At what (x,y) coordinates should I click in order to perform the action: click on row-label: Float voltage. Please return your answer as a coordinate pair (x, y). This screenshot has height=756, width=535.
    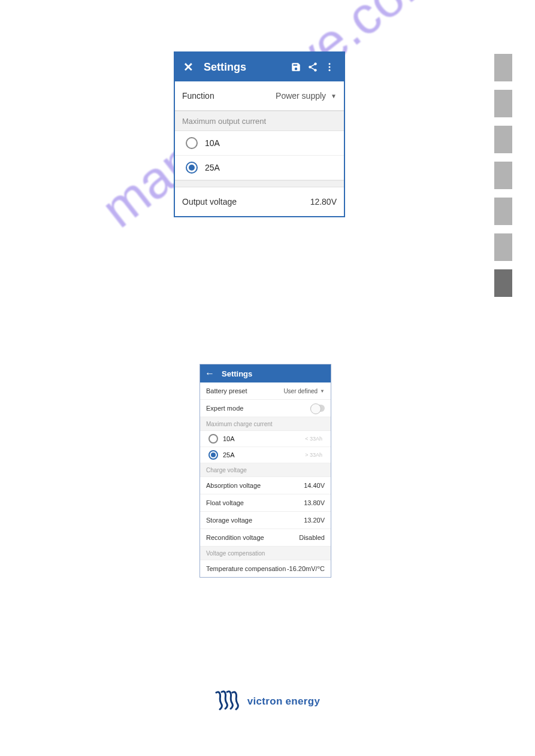
    Looking at the image, I should click on (225, 503).